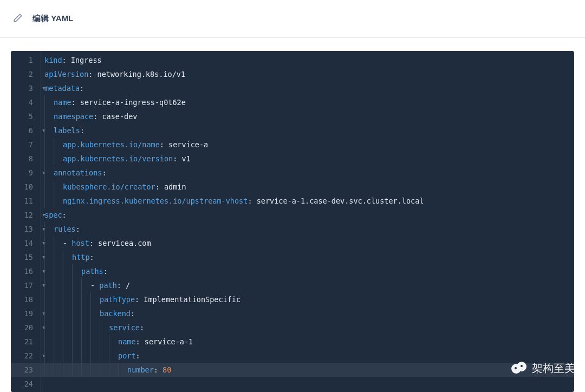  What do you see at coordinates (519, 369) in the screenshot?
I see `wechat-icon` at bounding box center [519, 369].